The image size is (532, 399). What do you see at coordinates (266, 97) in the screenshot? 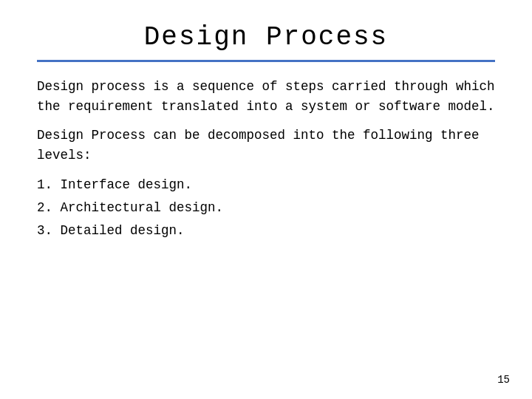
I see `paragraph-1: Design process is a sequence of steps ca…` at bounding box center [266, 97].